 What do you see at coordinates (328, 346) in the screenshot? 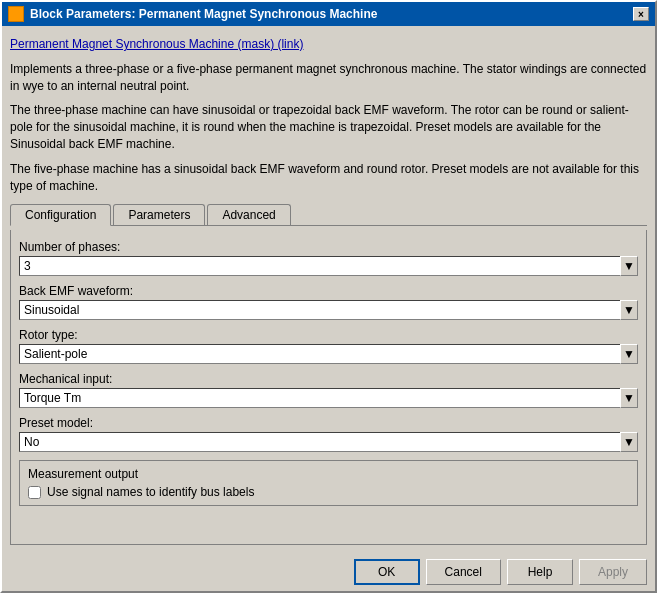
I see `rotor-type-group: Rotor type: Salient-pole Round ▼` at bounding box center [328, 346].